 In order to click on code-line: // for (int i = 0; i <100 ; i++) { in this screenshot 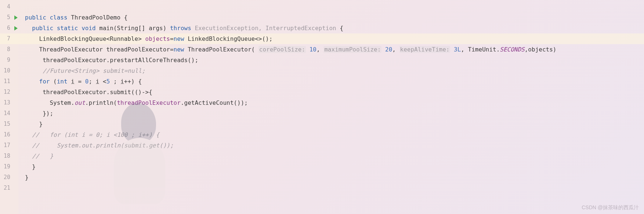, I will do `click(334, 135)`.